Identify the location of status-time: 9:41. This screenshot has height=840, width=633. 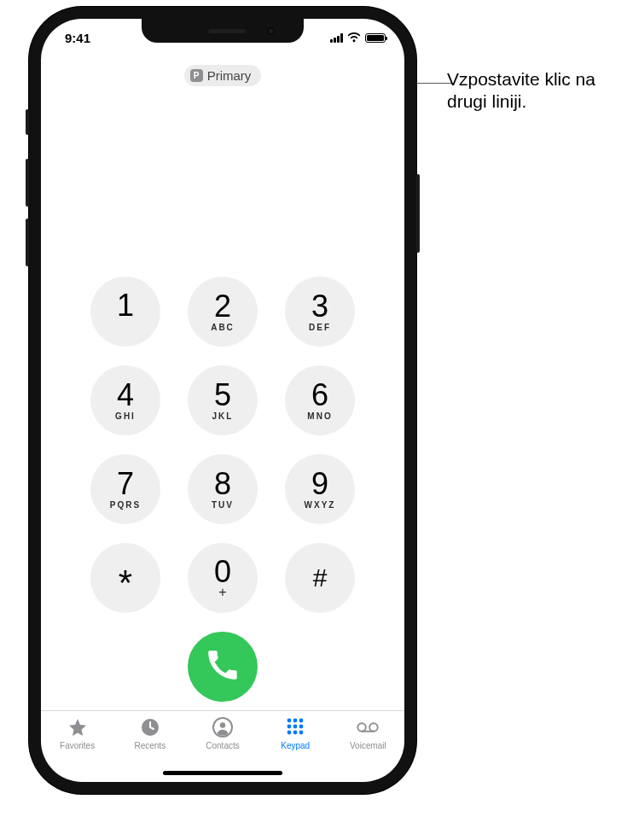
(78, 38).